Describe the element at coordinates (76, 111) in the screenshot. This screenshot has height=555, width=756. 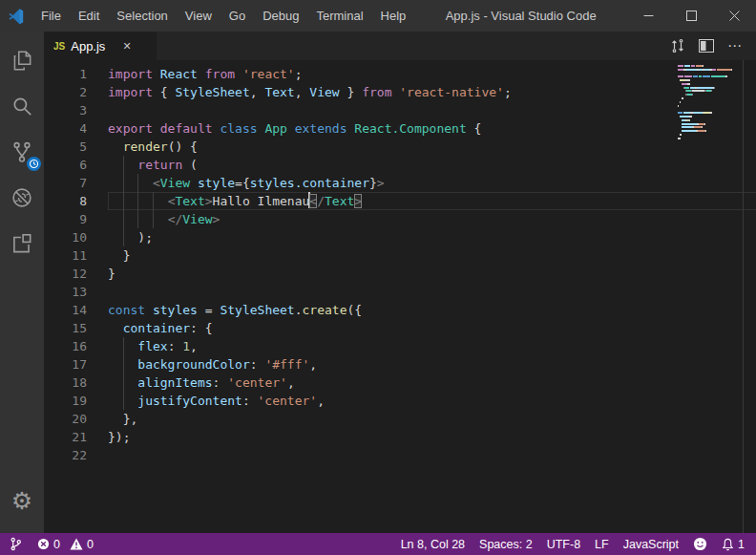
I see `line-number: 3` at that location.